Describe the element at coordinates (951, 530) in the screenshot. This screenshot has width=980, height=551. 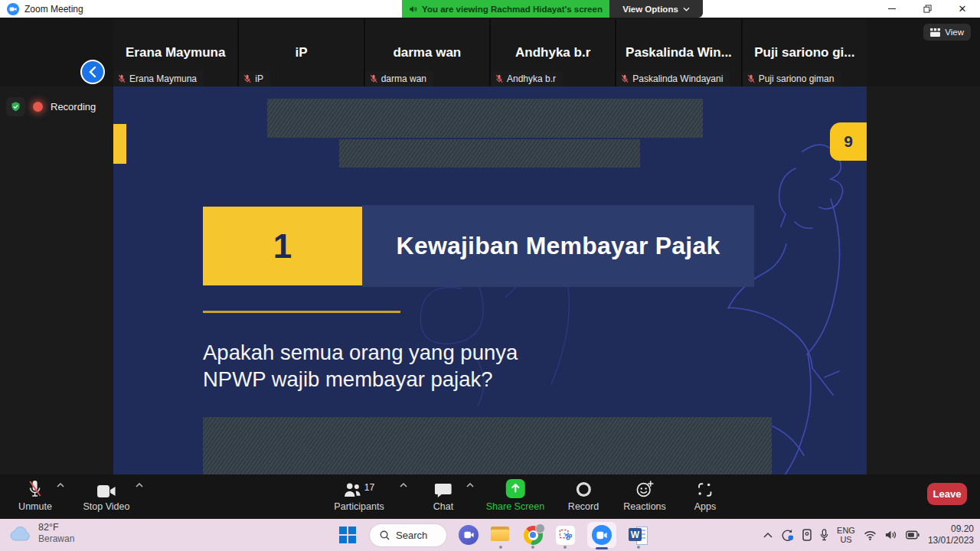
I see `clock-time: 09.20` at that location.